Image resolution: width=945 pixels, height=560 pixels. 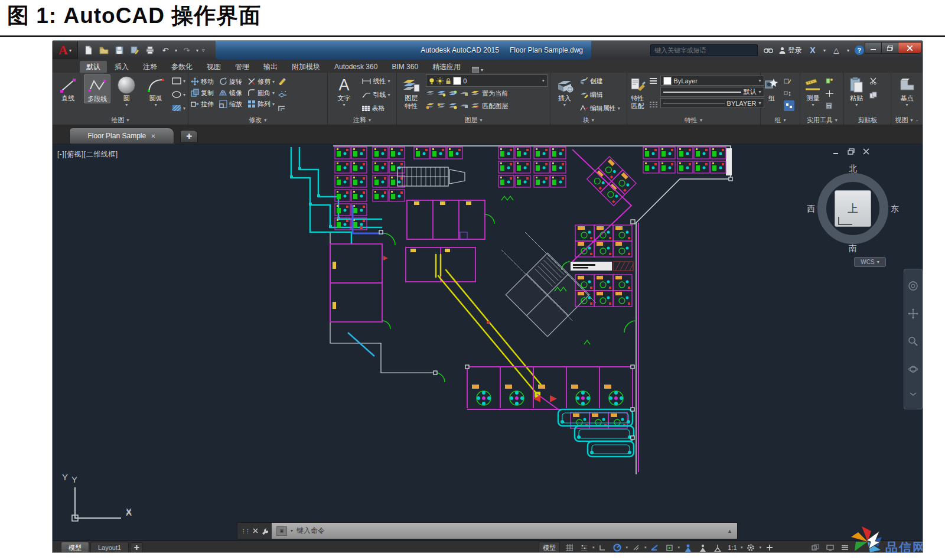 What do you see at coordinates (282, 95) in the screenshot?
I see `explode-tool-icon` at bounding box center [282, 95].